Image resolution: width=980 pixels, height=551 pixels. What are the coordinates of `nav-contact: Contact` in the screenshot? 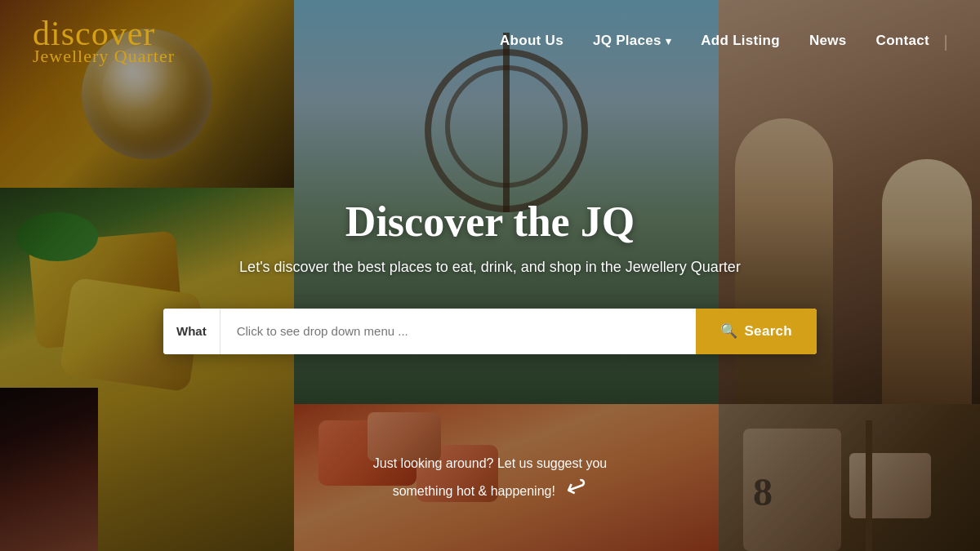 It's located at (903, 41).